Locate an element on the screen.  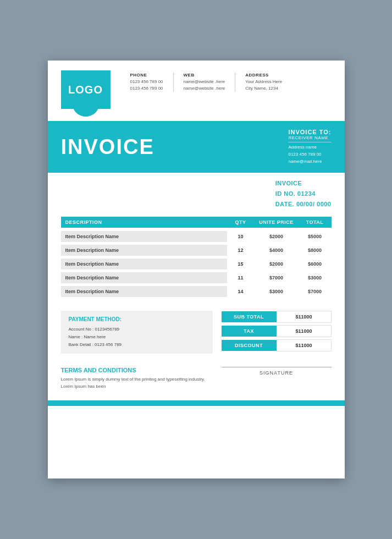
payment-account: Account No : 0123456789 is located at coordinates (137, 329).